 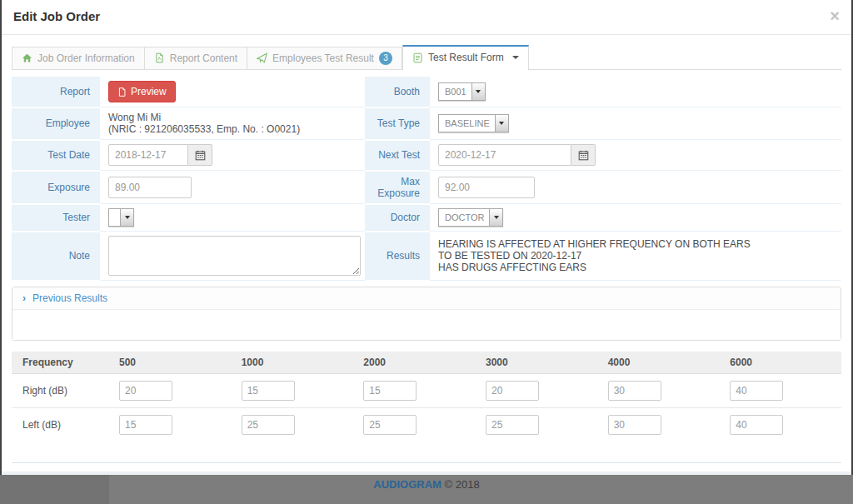 What do you see at coordinates (397, 123) in the screenshot?
I see `test-type-label: Test Type` at bounding box center [397, 123].